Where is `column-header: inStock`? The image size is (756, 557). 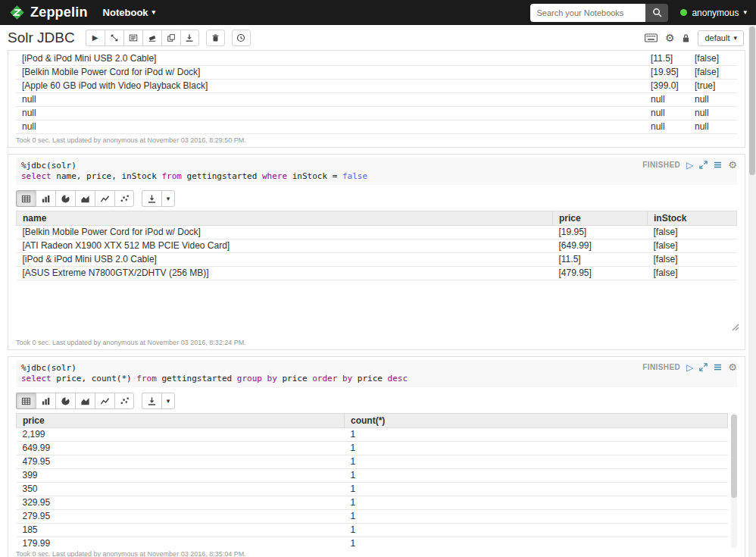
column-header: inStock is located at coordinates (692, 218).